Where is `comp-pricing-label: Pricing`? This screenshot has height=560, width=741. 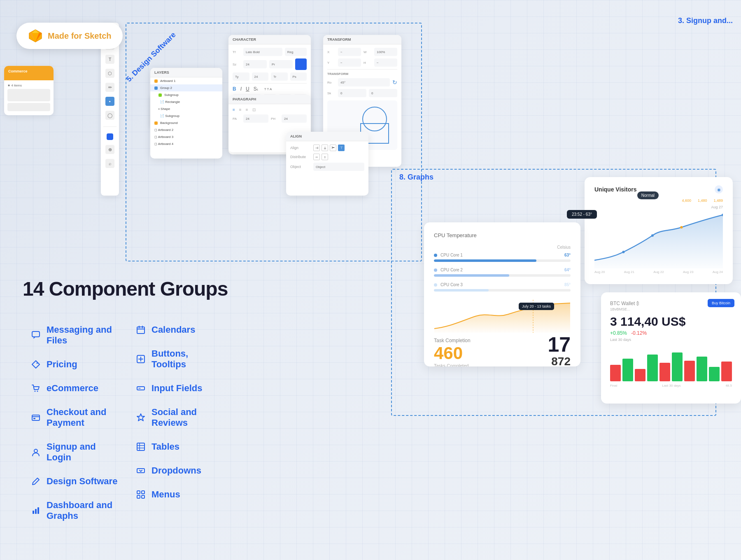 comp-pricing-label: Pricing is located at coordinates (62, 364).